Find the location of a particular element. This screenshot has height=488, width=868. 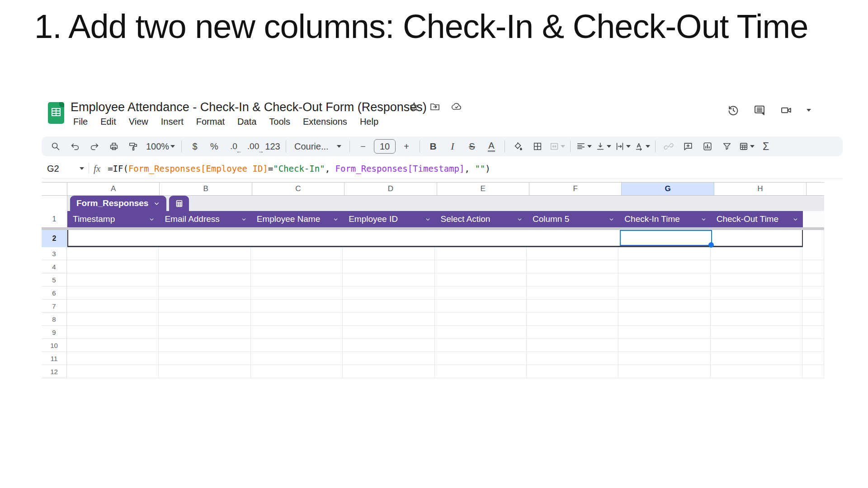

row-header: 9 is located at coordinates (54, 333).